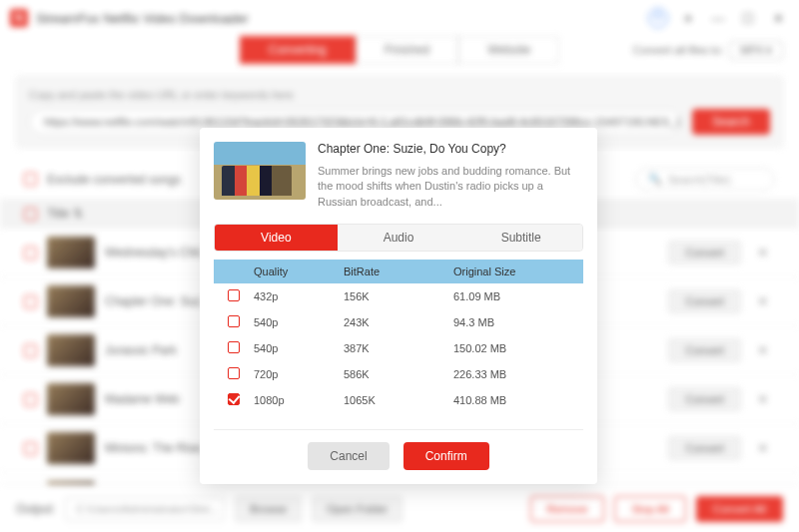 This screenshot has width=799, height=532. What do you see at coordinates (450, 149) in the screenshot?
I see `episode-title: Chapter One: Suzie, Do You Copy?` at bounding box center [450, 149].